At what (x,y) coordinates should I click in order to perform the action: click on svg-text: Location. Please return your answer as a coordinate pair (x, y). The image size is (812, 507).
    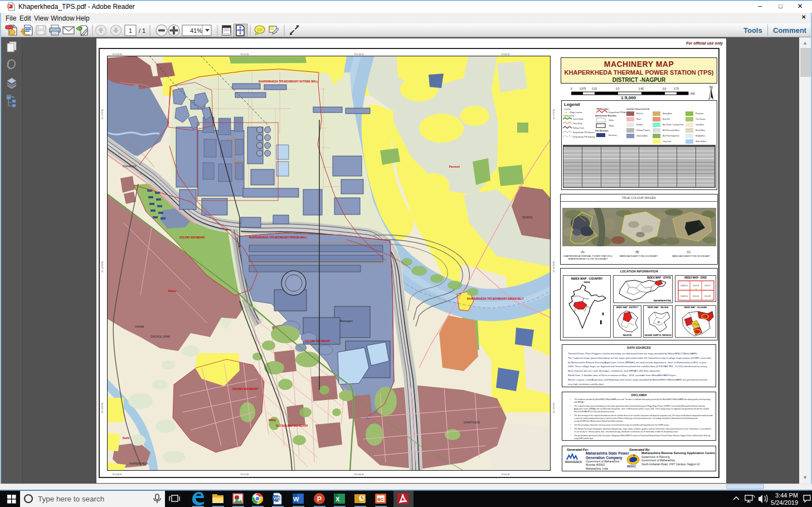
    Looking at the image, I should click on (567, 109).